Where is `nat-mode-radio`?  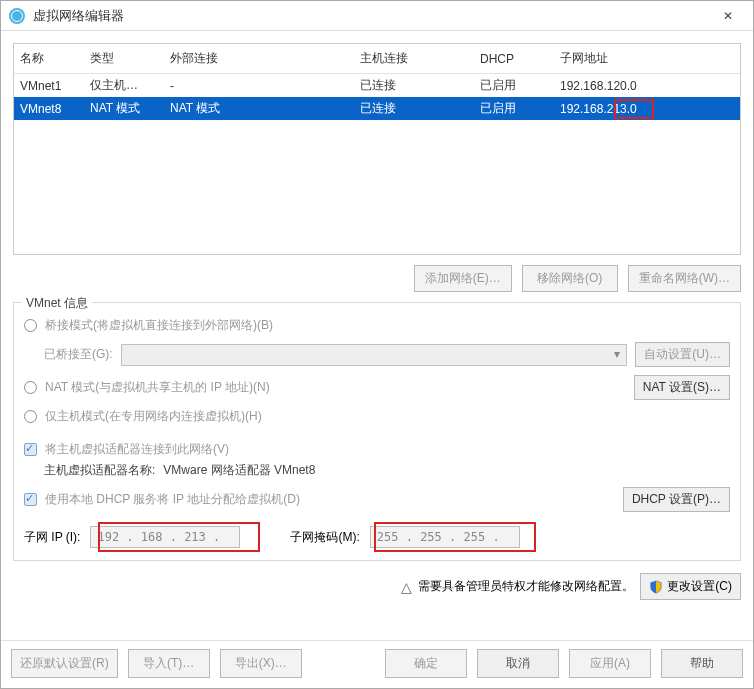
nat-mode-radio is located at coordinates (30, 388).